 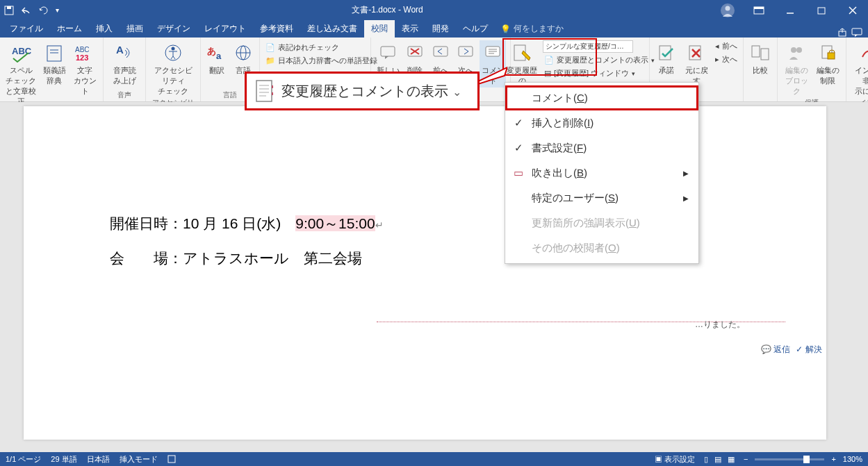 I want to click on pane-icon: ▤, so click(x=548, y=74).